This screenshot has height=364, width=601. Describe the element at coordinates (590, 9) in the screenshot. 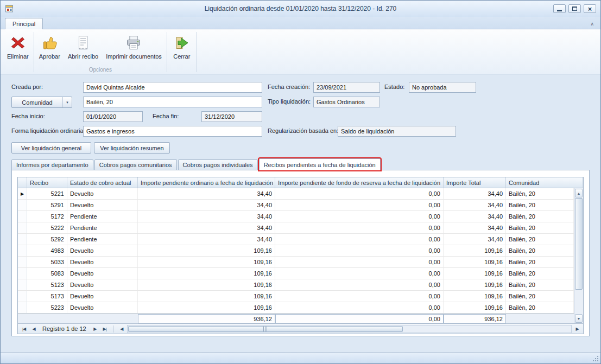

I see `close-icon: ×` at that location.